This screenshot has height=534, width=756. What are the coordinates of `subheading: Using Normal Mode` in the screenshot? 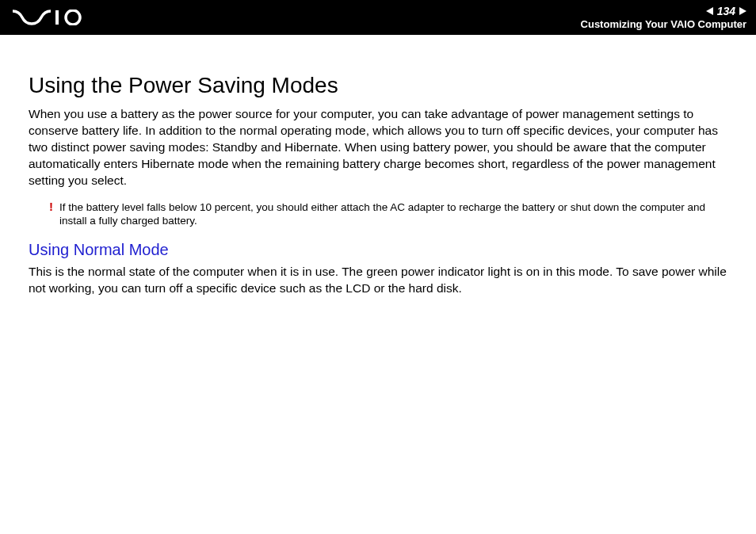 It's located at (378, 250).